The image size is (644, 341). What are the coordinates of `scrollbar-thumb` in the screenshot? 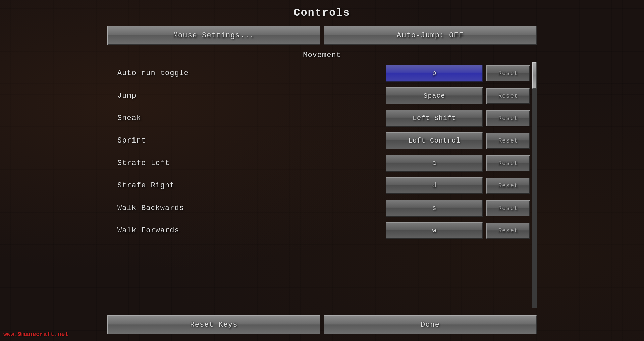 It's located at (534, 75).